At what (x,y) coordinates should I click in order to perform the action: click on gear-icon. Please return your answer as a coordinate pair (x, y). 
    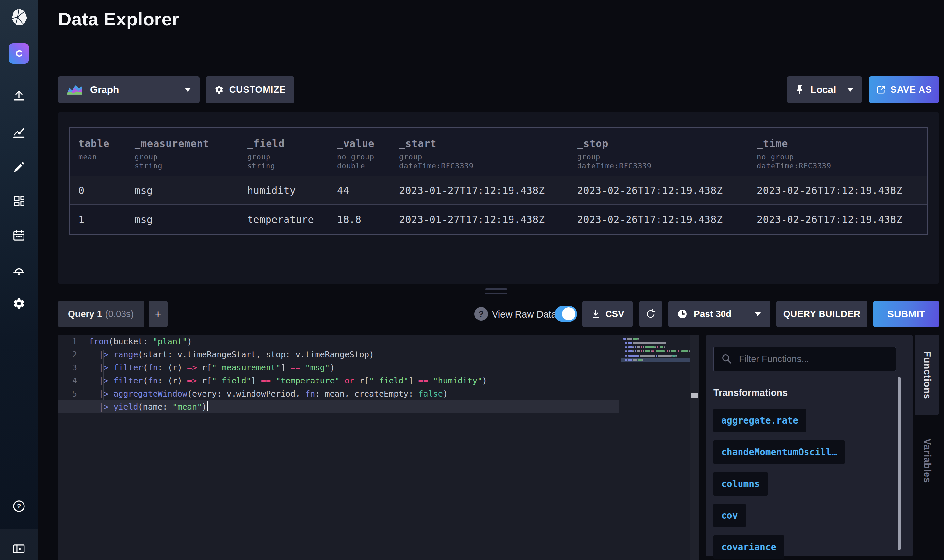
    Looking at the image, I should click on (19, 303).